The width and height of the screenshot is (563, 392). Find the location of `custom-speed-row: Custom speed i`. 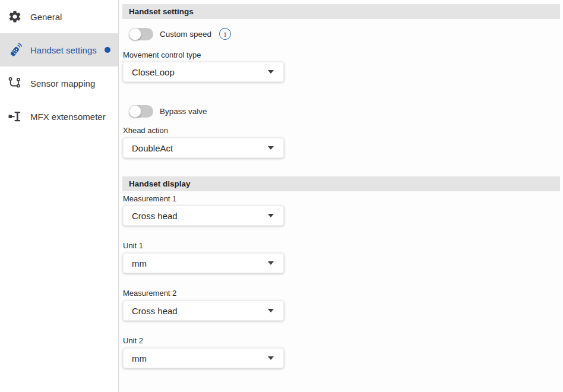

custom-speed-row: Custom speed i is located at coordinates (346, 34).